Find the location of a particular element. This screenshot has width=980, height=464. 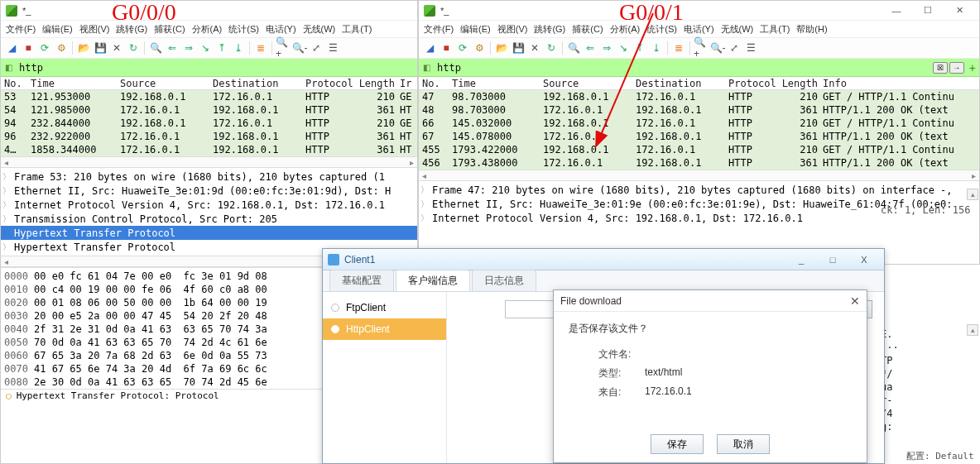

menu-help: 帮助(H) is located at coordinates (811, 30).